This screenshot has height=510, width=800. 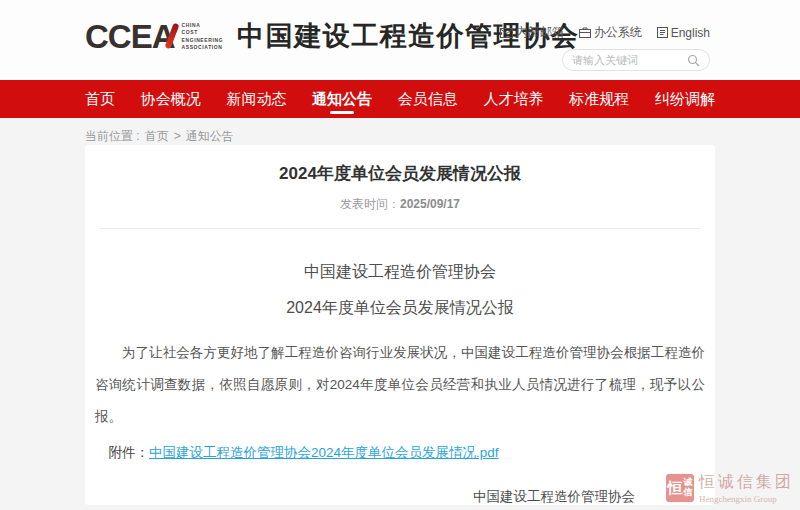 What do you see at coordinates (400, 174) in the screenshot?
I see `article-title: 2024年度单位会员发展情况公报` at bounding box center [400, 174].